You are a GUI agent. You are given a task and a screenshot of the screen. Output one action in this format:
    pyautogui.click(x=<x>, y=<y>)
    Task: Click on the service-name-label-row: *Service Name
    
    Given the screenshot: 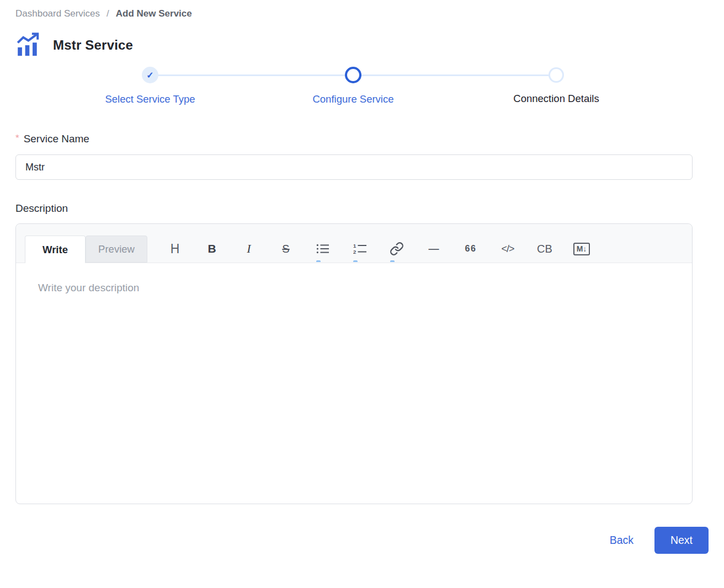 What is the action you would take?
    pyautogui.click(x=362, y=139)
    